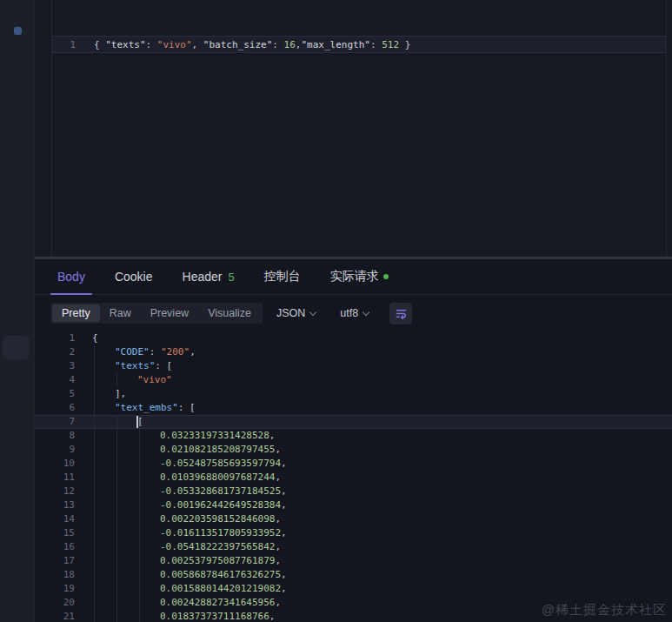  Describe the element at coordinates (221, 491) in the screenshot. I see `code-token: -0.053328681737184525` at that location.